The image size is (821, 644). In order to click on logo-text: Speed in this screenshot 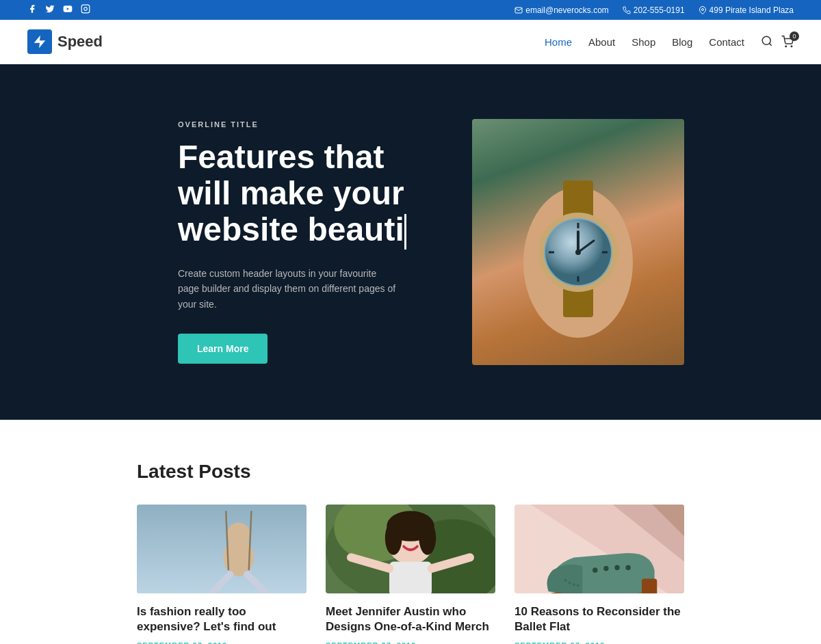, I will do `click(80, 42)`.